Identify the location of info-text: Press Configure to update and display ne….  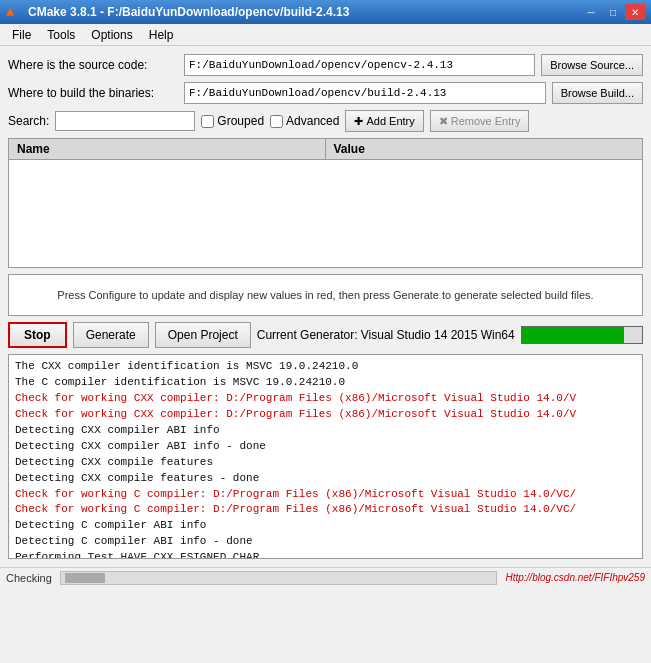
(325, 296).